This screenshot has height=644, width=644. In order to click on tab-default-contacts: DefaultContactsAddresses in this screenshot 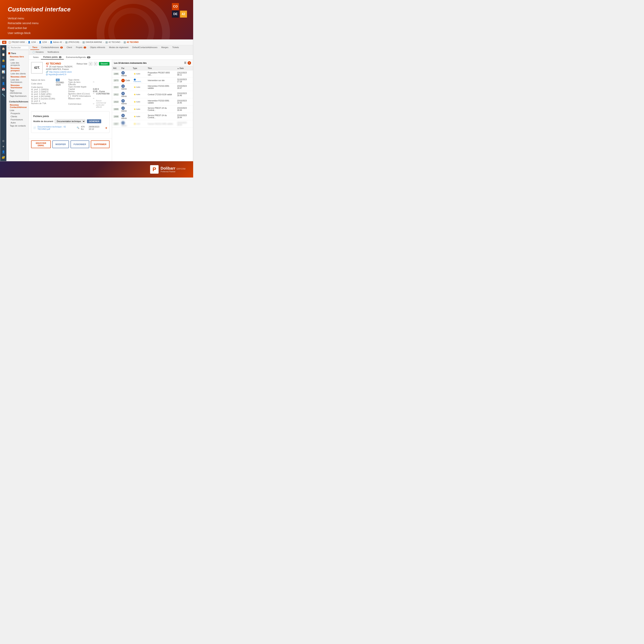, I will do `click(145, 48)`.